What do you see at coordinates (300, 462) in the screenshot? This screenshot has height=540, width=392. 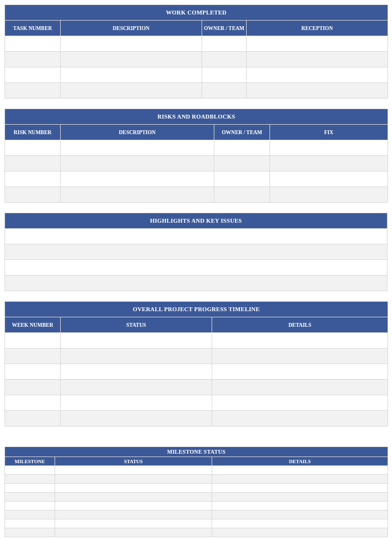 I see `col-header: DETAILS` at bounding box center [300, 462].